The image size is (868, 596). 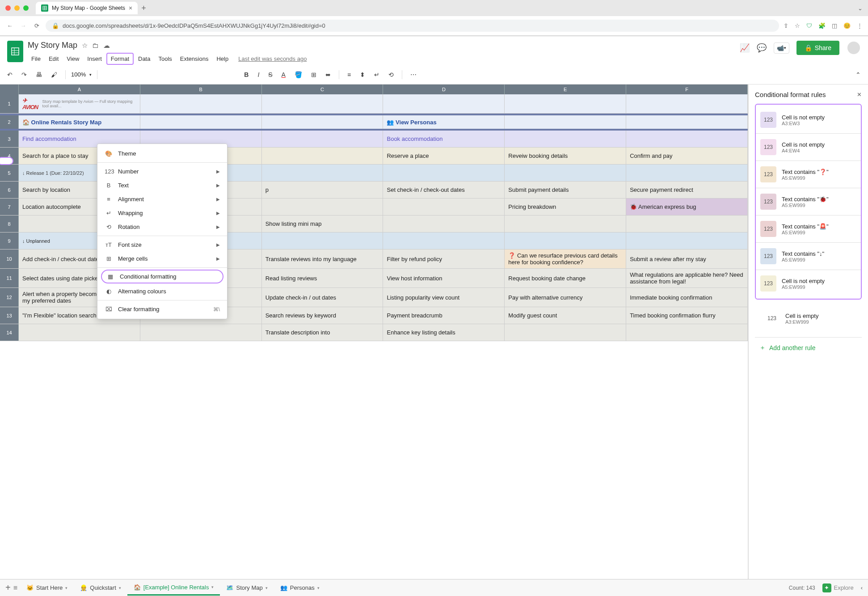 What do you see at coordinates (745, 48) in the screenshot?
I see `activity-icon: 📈` at bounding box center [745, 48].